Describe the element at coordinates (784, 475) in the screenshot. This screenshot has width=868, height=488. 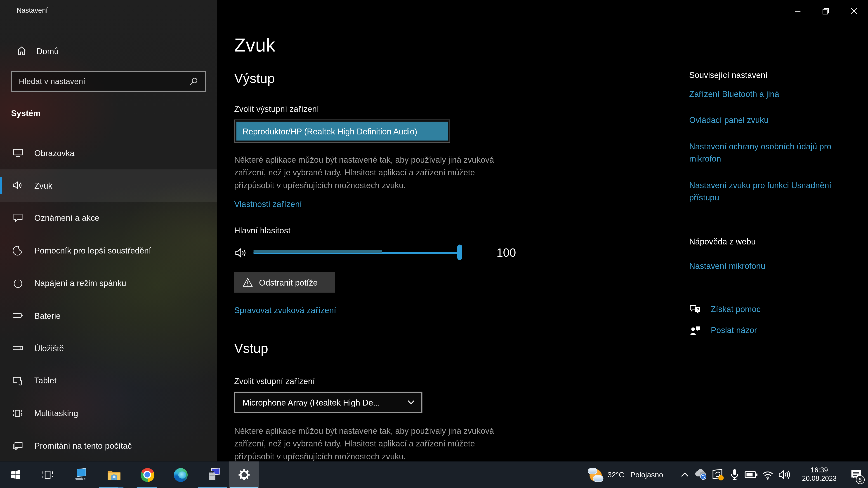
I see `volume-tray-icon` at that location.